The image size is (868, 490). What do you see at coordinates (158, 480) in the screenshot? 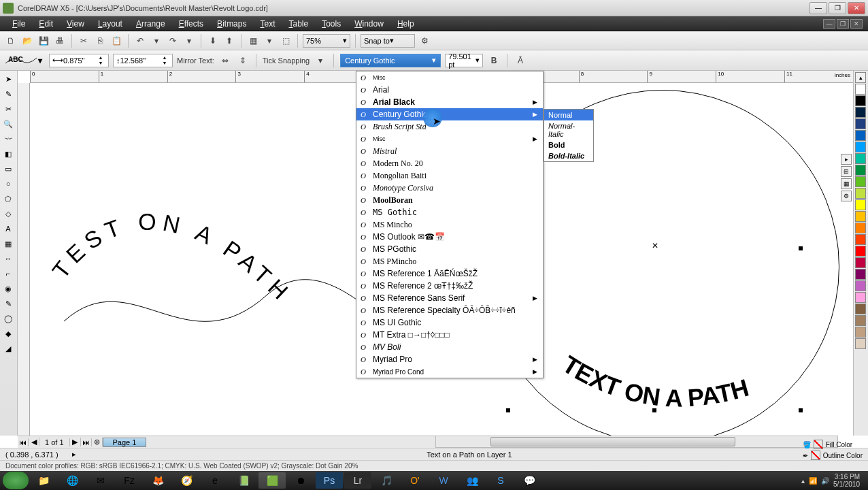
I see `firefox-icon: 🦊` at bounding box center [158, 480].